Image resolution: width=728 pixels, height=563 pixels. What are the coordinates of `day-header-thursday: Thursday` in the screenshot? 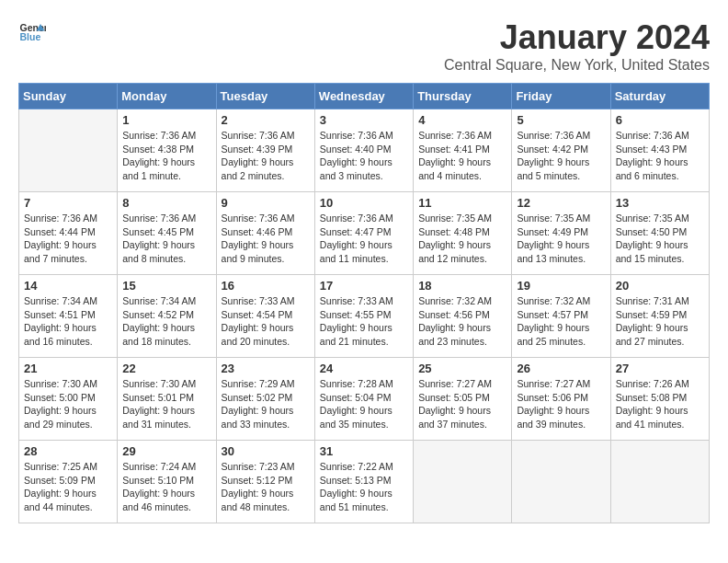 It's located at (463, 97).